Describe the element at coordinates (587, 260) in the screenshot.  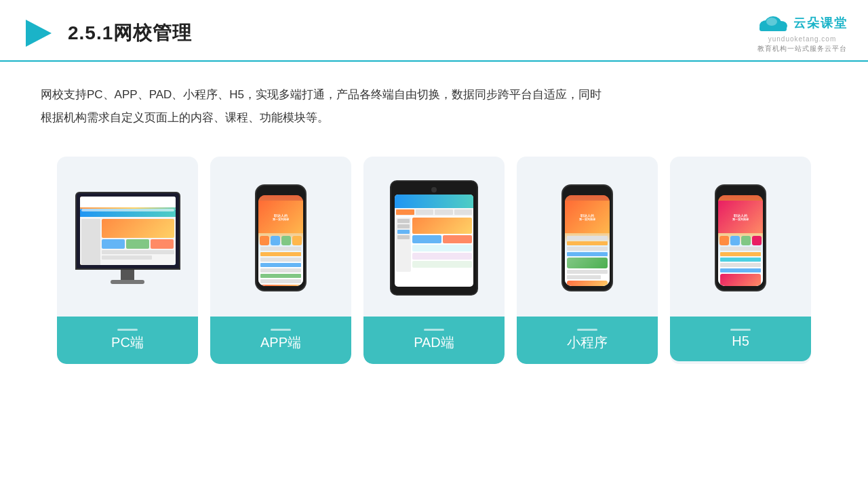
I see `card-miniapp: 职达人的 第一堂判推课` at that location.